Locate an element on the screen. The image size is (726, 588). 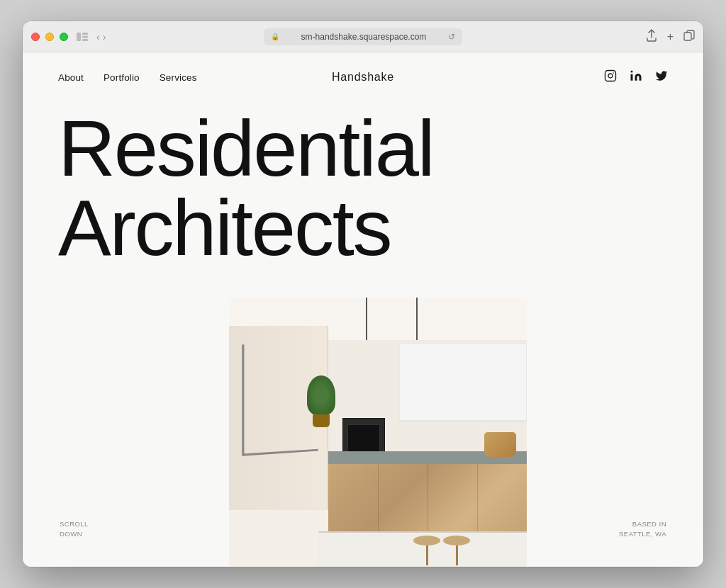
lock-icon: 🔒 is located at coordinates (275, 37).